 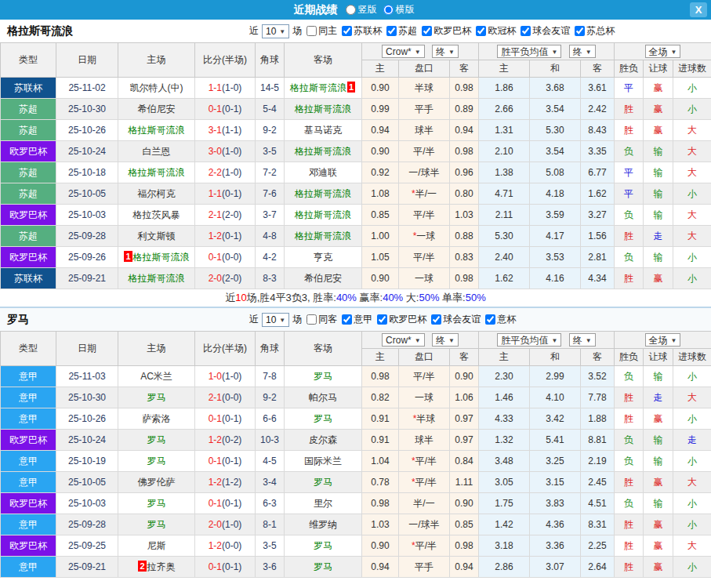 What do you see at coordinates (254, 31) in the screenshot?
I see `near-label: 近` at bounding box center [254, 31].